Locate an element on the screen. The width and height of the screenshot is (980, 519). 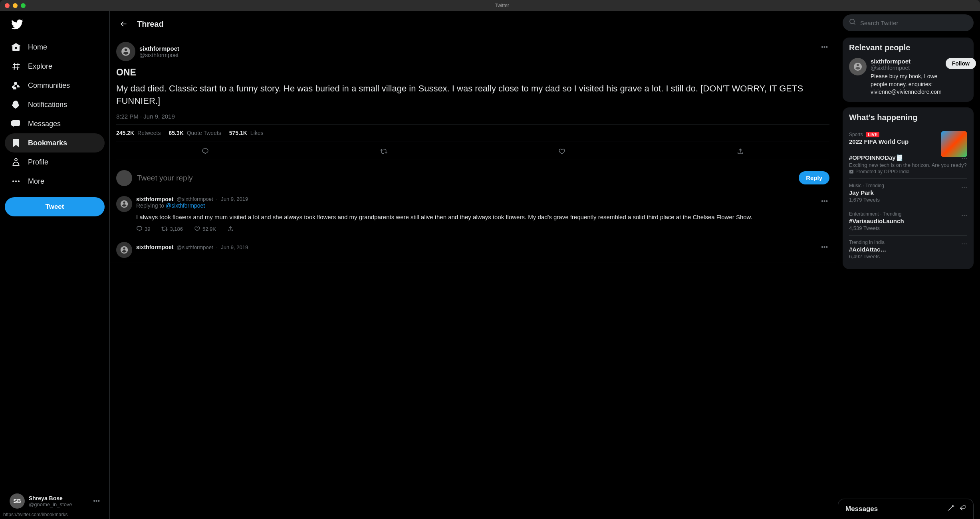
notifications-label: Notifications is located at coordinates (48, 105).